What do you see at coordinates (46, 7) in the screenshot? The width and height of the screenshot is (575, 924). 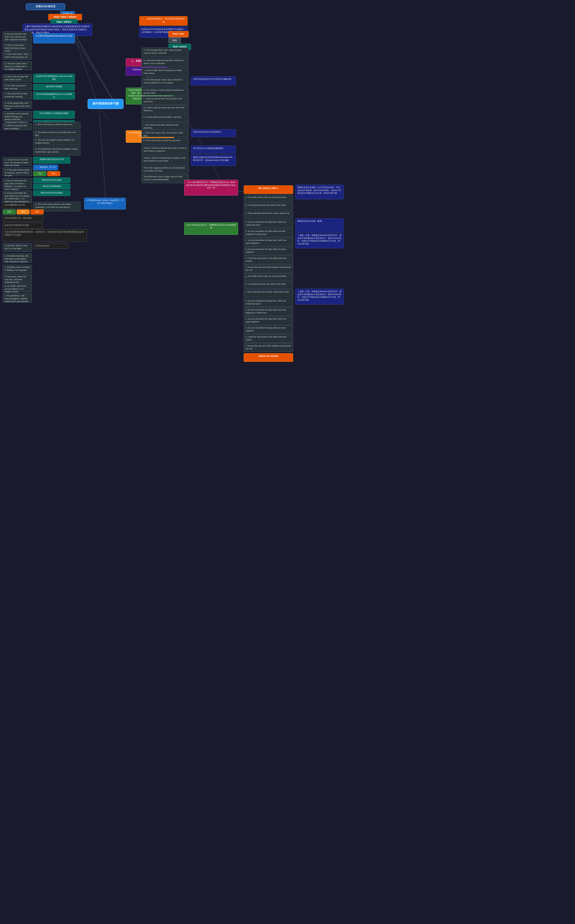 I see `top-title: 定语从句介绍主页` at bounding box center [46, 7].